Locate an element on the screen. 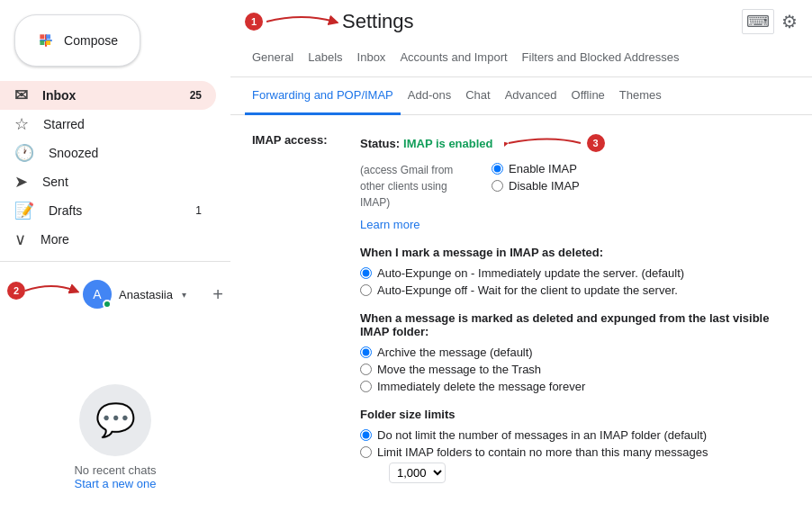  delete-option-1: Auto-Expunge off - Wait for the client t… is located at coordinates (575, 290).